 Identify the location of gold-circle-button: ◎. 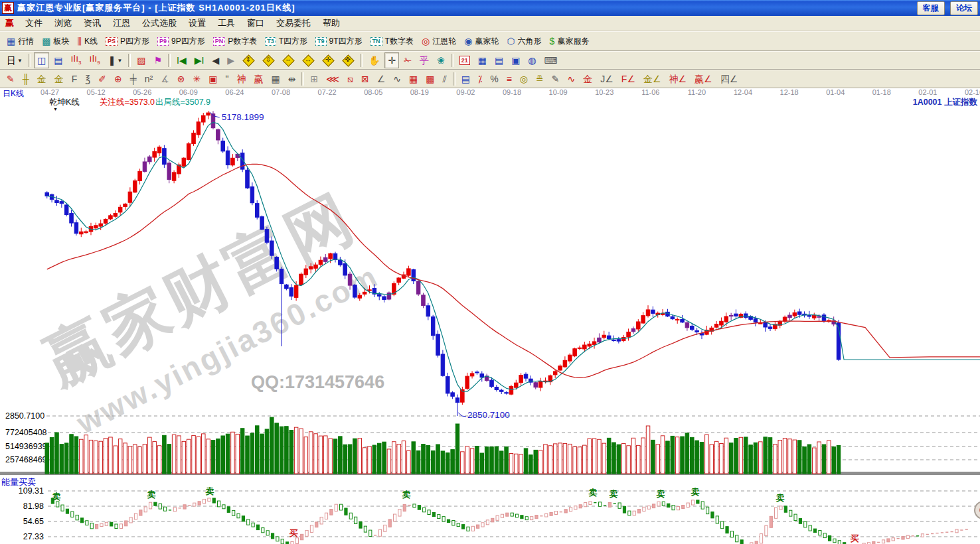
(524, 79).